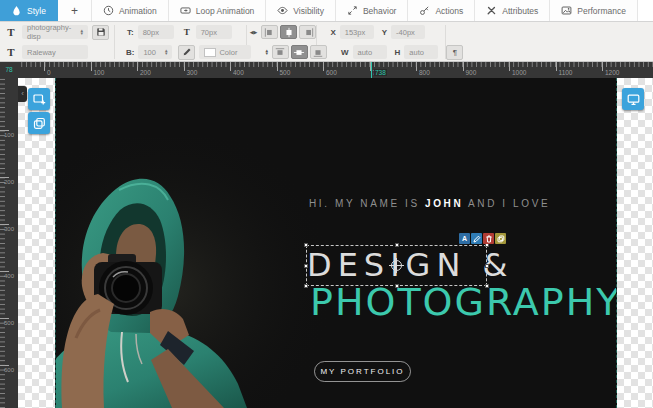  Describe the element at coordinates (225, 52) in the screenshot. I see `color-field: Color` at that location.